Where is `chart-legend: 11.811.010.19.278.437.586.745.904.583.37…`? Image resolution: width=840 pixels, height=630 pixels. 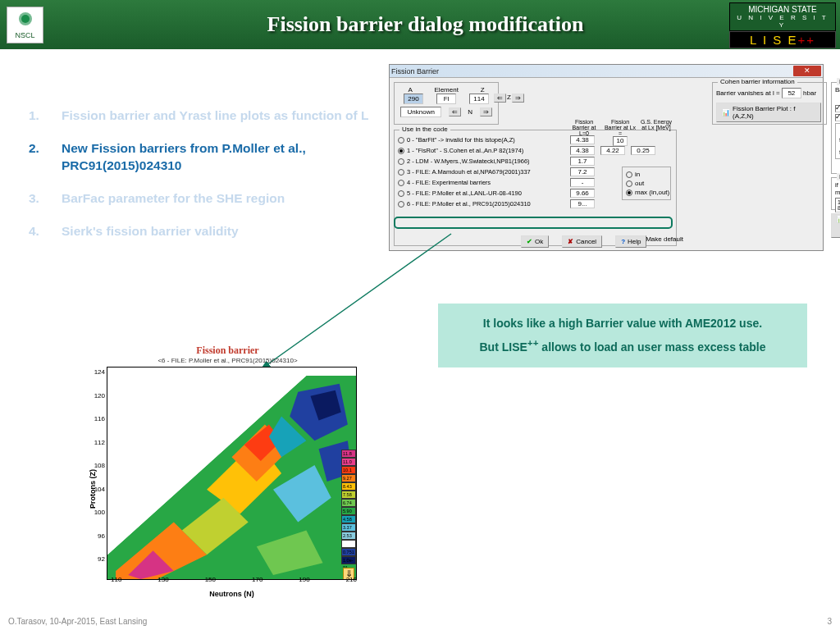 chart-legend: 11.811.010.19.278.437.586.745.904.583.37… is located at coordinates (349, 507).